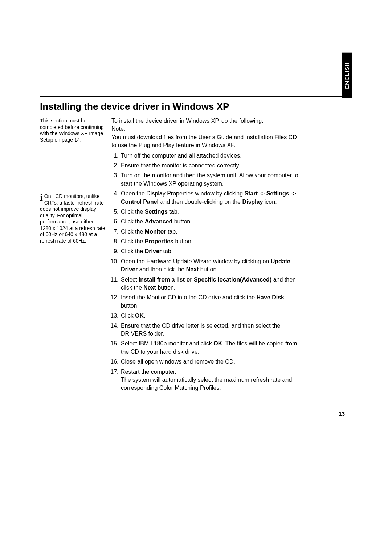  I want to click on info-icon: i, so click(41, 198).